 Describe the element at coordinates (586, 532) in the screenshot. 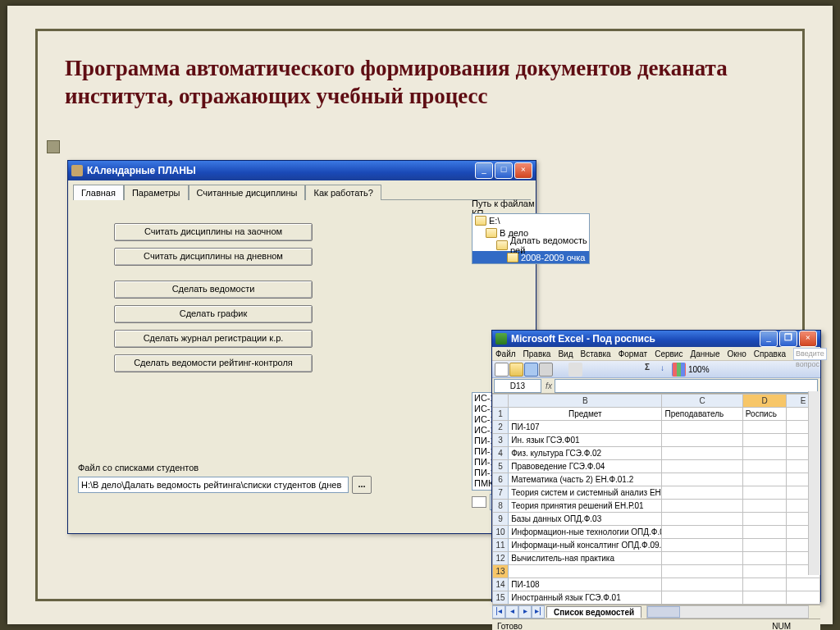

I see `cell: Информацион-ные технологии ОПД.Ф.06` at that location.